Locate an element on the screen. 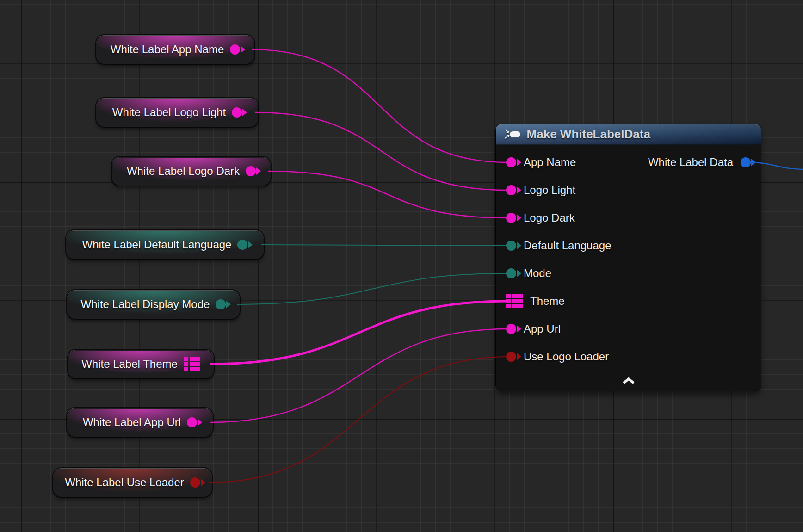 This screenshot has height=532, width=803. var-node-white-label-logo-dark: White Label Logo Dark is located at coordinates (191, 171).